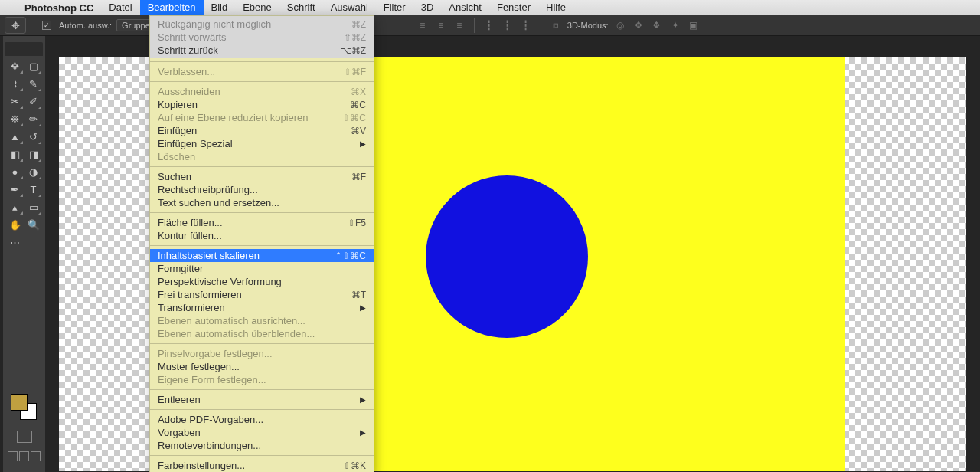 The width and height of the screenshot is (980, 472). I want to click on foreground-swatch, so click(19, 402).